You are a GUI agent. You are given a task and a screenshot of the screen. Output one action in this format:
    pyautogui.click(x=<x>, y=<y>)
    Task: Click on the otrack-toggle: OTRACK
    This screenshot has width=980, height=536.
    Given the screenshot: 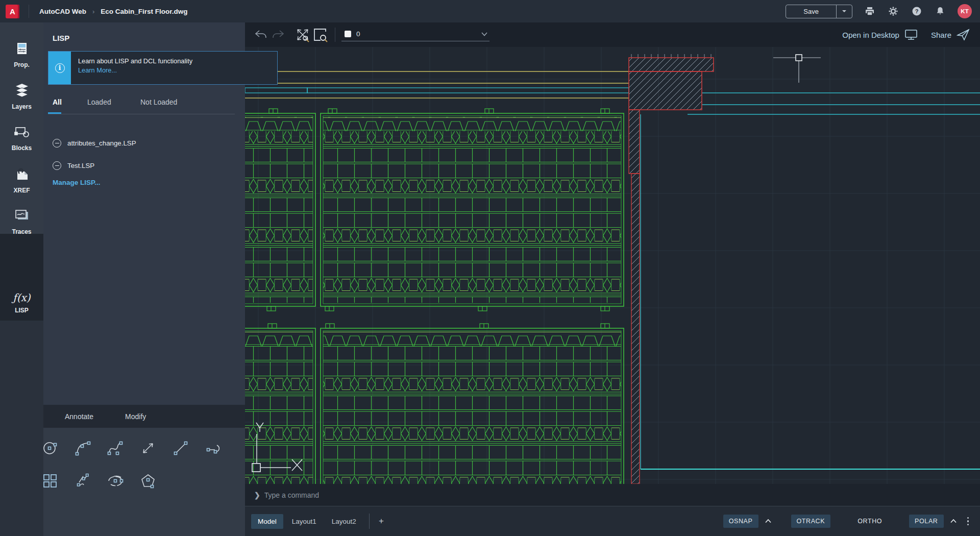 What is the action you would take?
    pyautogui.click(x=811, y=521)
    